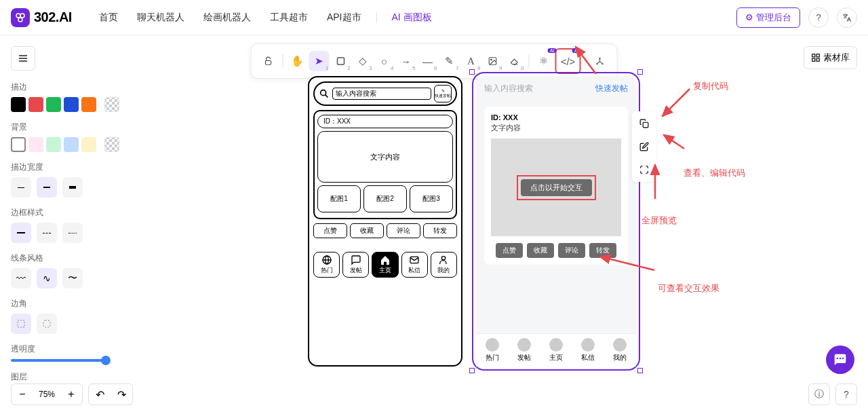 Image resolution: width=868 pixels, height=412 pixels. I want to click on zoom-out-button: −, so click(22, 394).